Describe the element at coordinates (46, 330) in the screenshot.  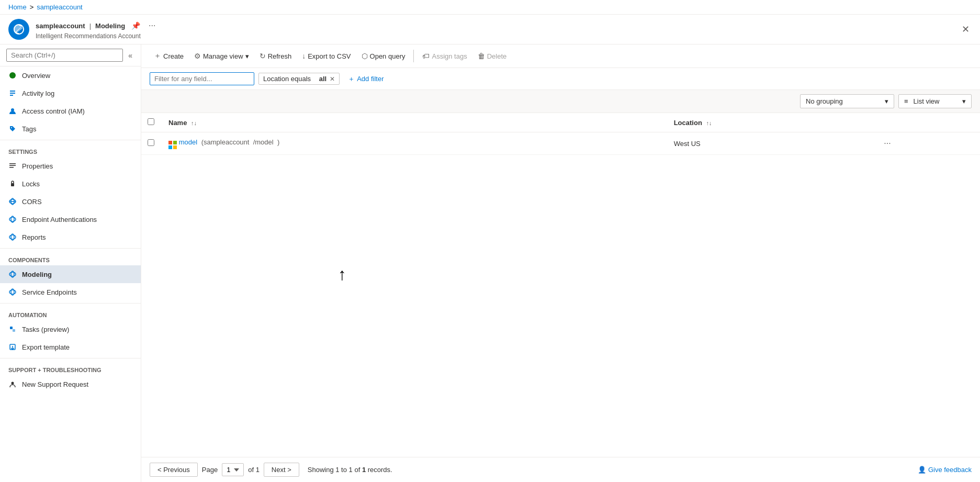
I see `sidebar-item-label: Tasks (preview)` at that location.